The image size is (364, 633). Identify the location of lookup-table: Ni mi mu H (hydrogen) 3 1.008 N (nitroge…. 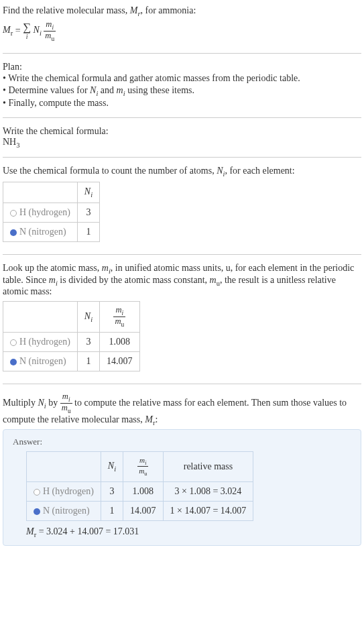
(71, 337).